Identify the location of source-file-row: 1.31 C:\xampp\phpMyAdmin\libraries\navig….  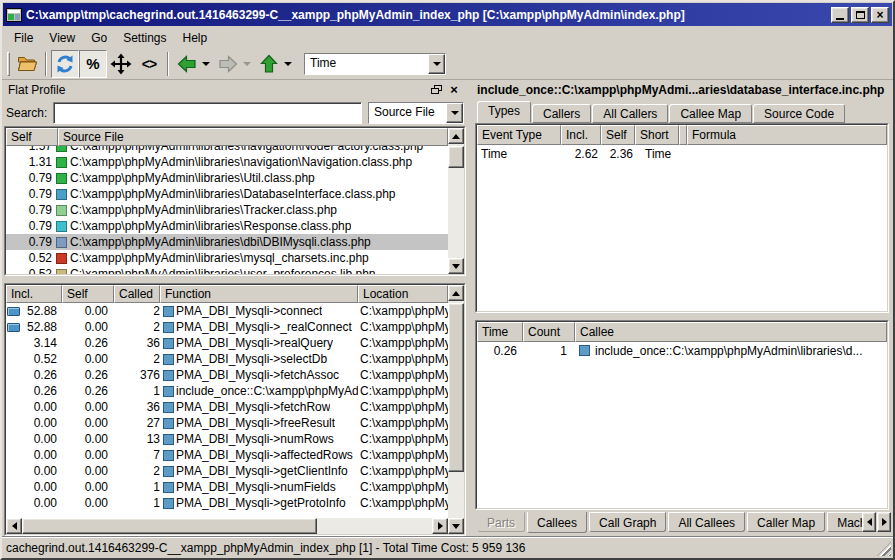
(227, 162).